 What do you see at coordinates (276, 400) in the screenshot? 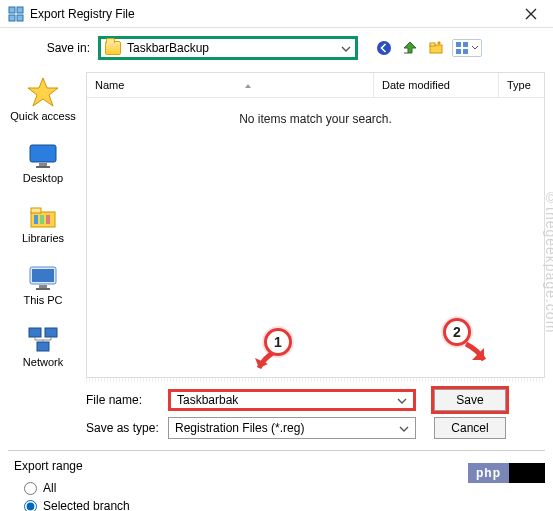
I see `filename-row: File name: Taskbarbak Save` at bounding box center [276, 400].